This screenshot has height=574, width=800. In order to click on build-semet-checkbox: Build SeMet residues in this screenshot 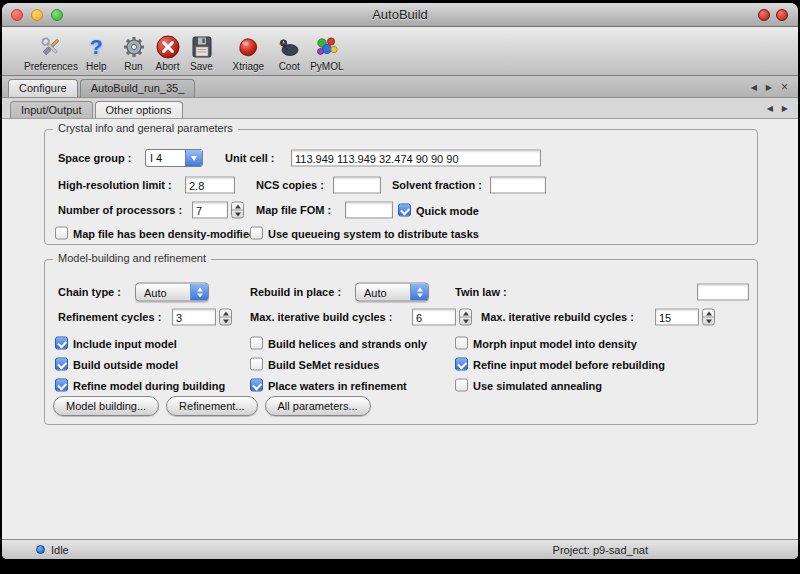, I will do `click(314, 364)`.